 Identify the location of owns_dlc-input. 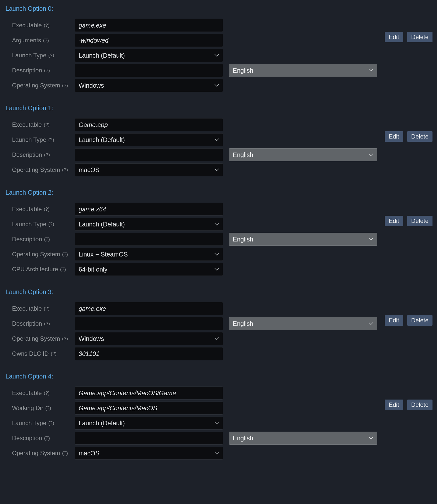
(149, 354).